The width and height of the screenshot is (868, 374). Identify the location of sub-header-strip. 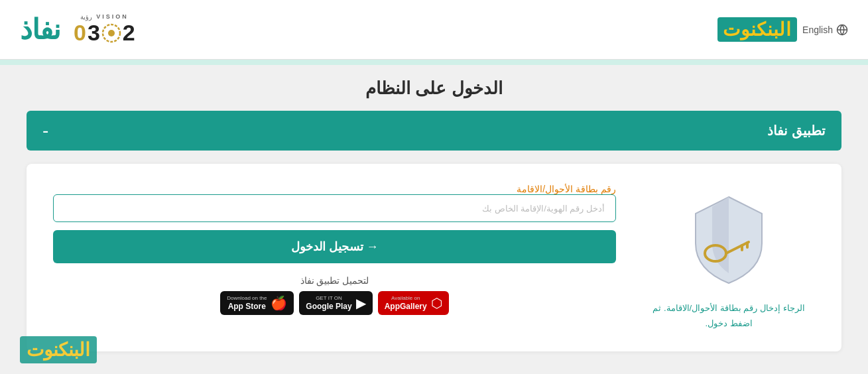
(434, 62).